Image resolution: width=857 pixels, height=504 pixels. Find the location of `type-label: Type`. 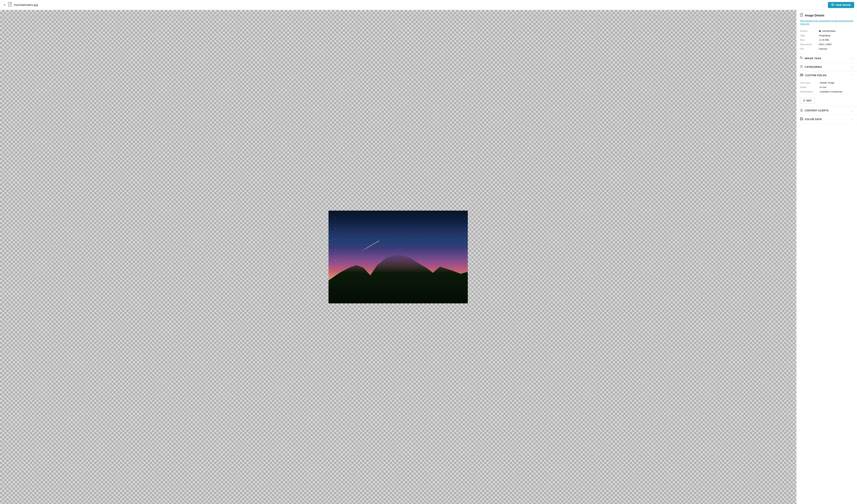

type-label: Type is located at coordinates (809, 35).